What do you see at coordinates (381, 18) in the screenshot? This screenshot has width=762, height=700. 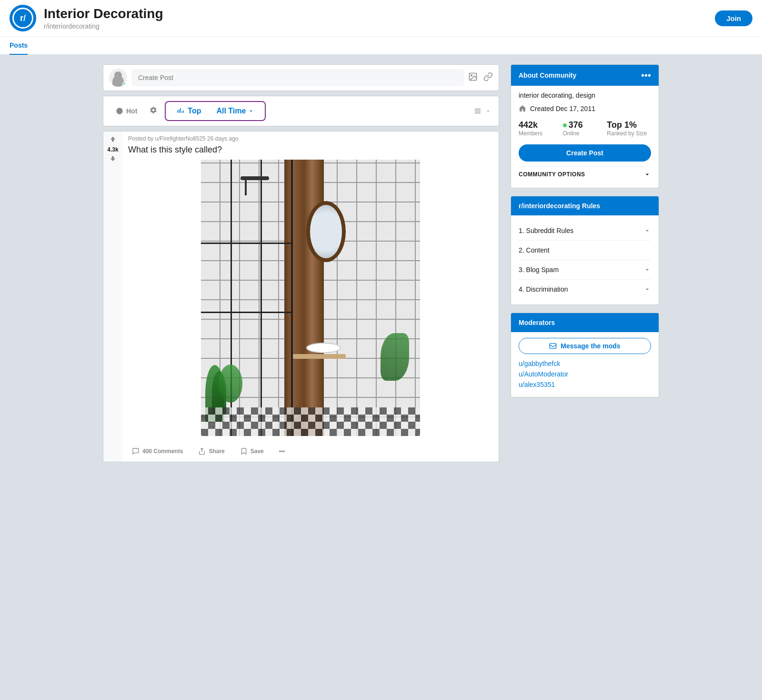 I see `page-header: r/ Interior Decorating r/interiordecorat…` at bounding box center [381, 18].